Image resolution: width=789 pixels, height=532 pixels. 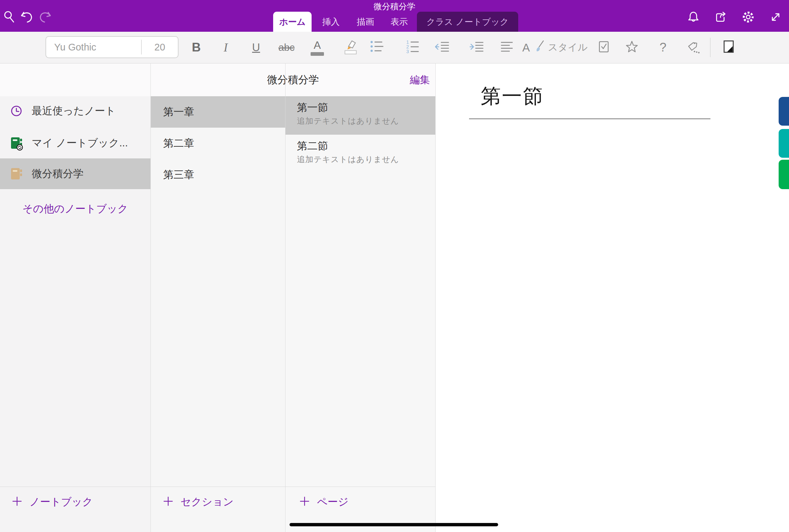 What do you see at coordinates (604, 48) in the screenshot?
I see `checkbox-icon` at bounding box center [604, 48].